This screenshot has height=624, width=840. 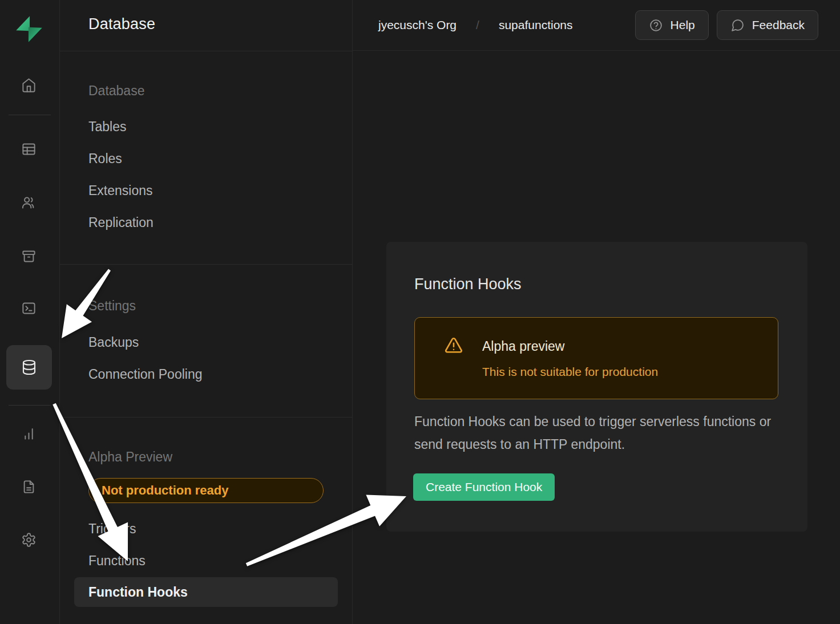 What do you see at coordinates (727, 25) in the screenshot?
I see `header-actions: Help Feedback` at bounding box center [727, 25].